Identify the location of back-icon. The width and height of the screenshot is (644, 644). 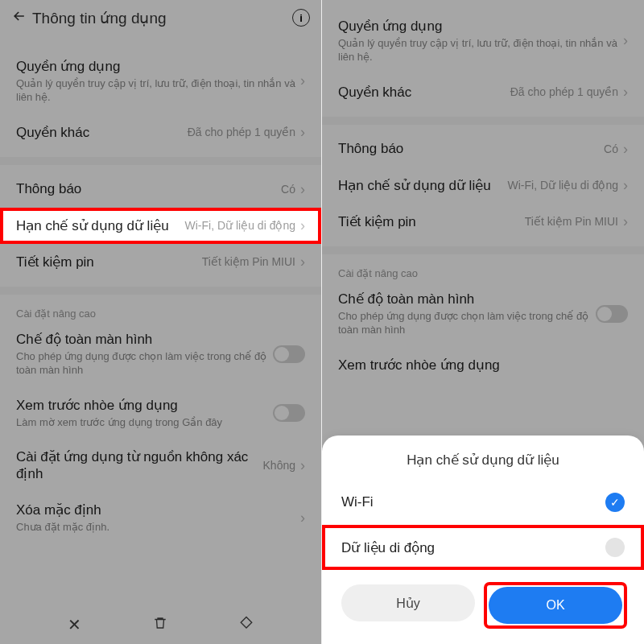
(22, 18).